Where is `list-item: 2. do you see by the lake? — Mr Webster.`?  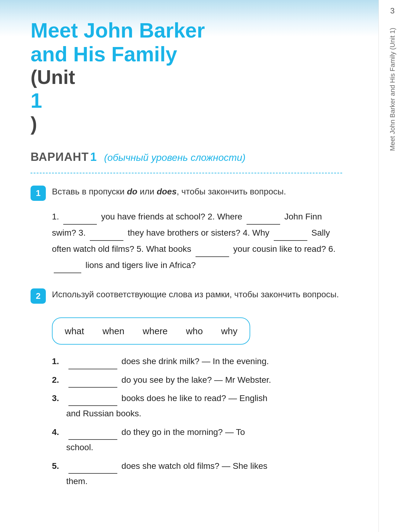
list-item: 2. do you see by the lake? — Mr Webster. is located at coordinates (197, 380).